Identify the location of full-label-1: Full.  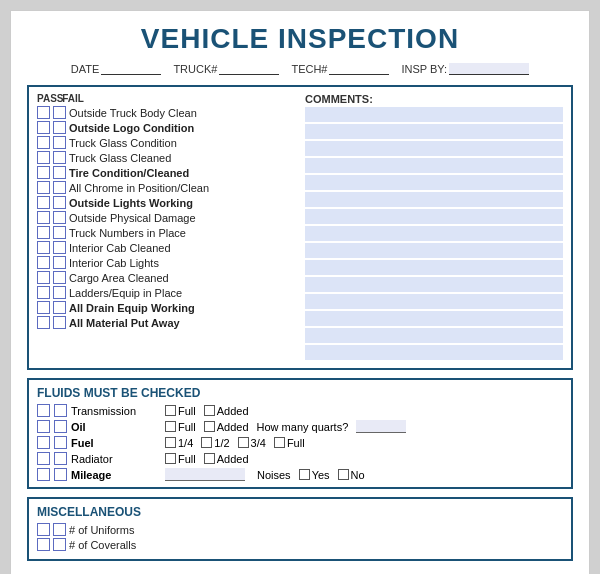
(187, 411).